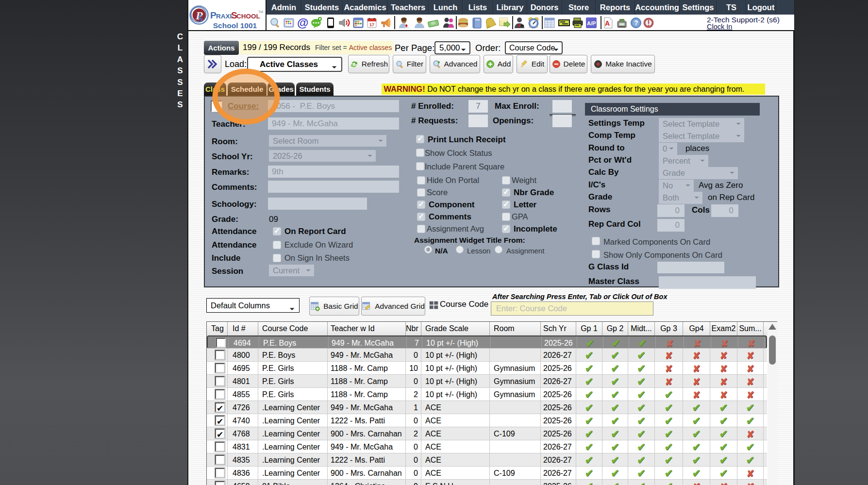 This screenshot has height=485, width=868. Describe the element at coordinates (235, 25) in the screenshot. I see `svg-text: School 1001` at that location.